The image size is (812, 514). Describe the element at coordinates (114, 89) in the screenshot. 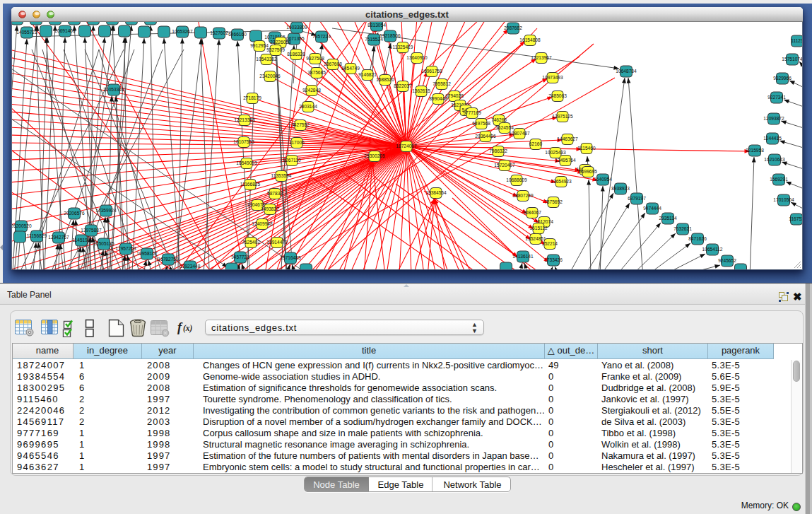

I see `svg-text: 20053346` at that location.